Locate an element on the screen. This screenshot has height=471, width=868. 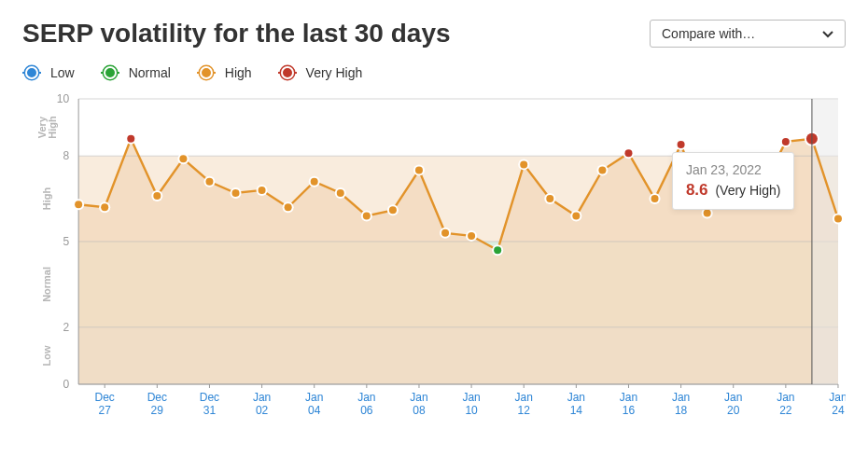
legend-item-very-high: Very High is located at coordinates (321, 73).